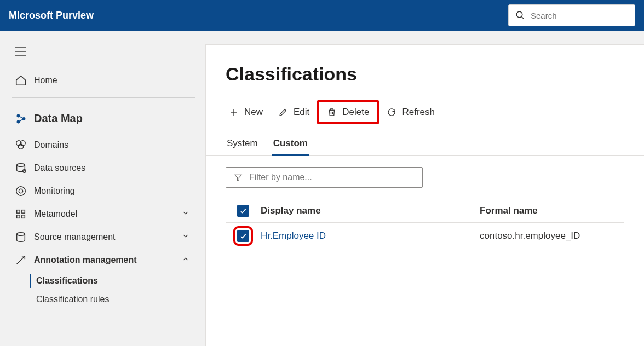 The image size is (644, 346). Describe the element at coordinates (254, 112) in the screenshot. I see `toolbar-label: New` at that location.